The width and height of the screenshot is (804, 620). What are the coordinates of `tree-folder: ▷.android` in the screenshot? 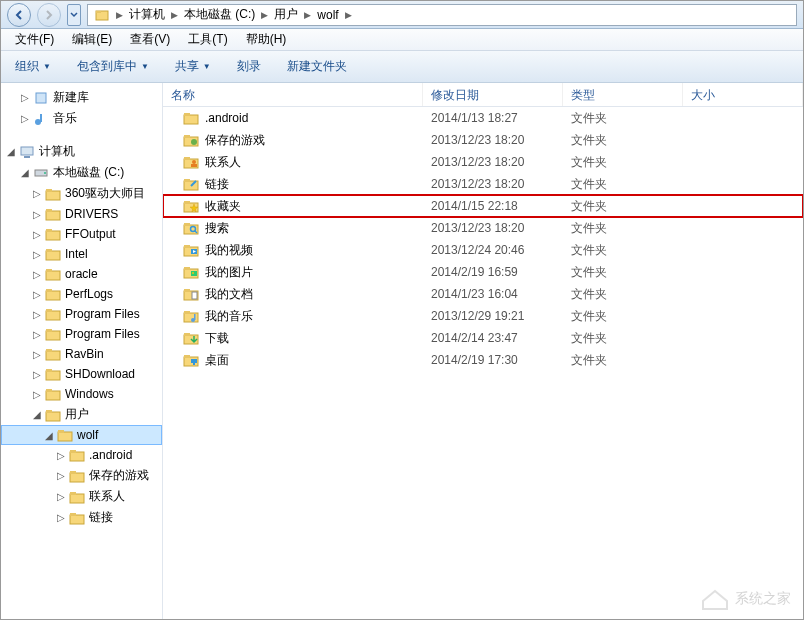 It's located at (82, 455).